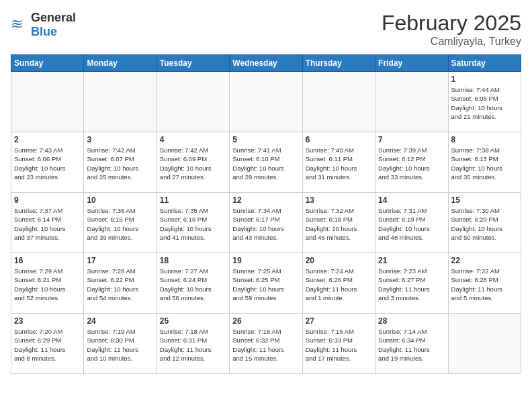  What do you see at coordinates (193, 200) in the screenshot?
I see `day-number: 11` at bounding box center [193, 200].